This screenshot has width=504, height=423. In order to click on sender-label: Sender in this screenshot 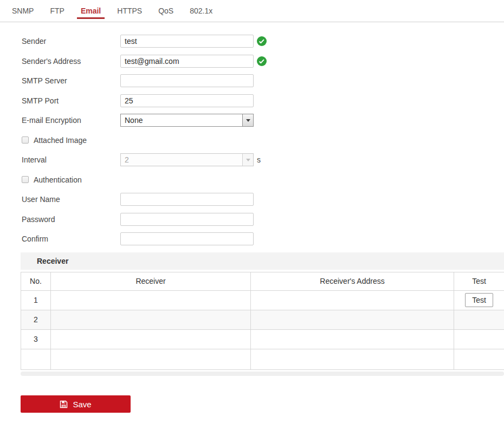, I will do `click(71, 41)`.